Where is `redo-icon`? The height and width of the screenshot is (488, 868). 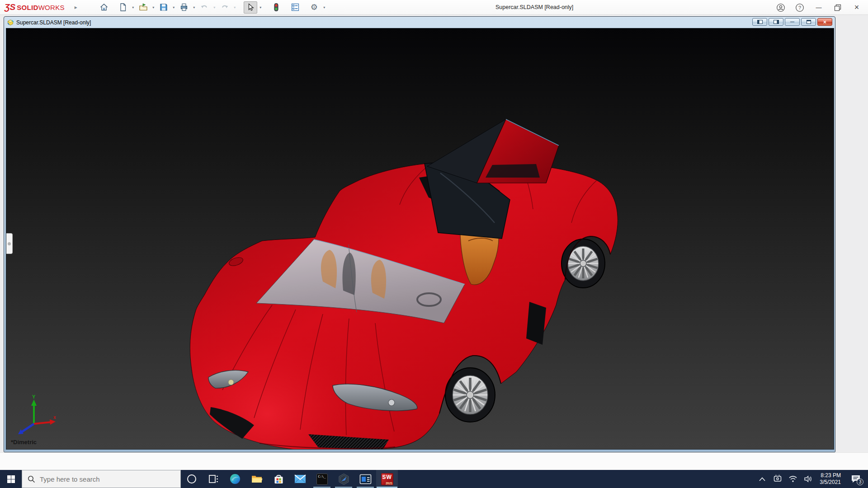 redo-icon is located at coordinates (225, 7).